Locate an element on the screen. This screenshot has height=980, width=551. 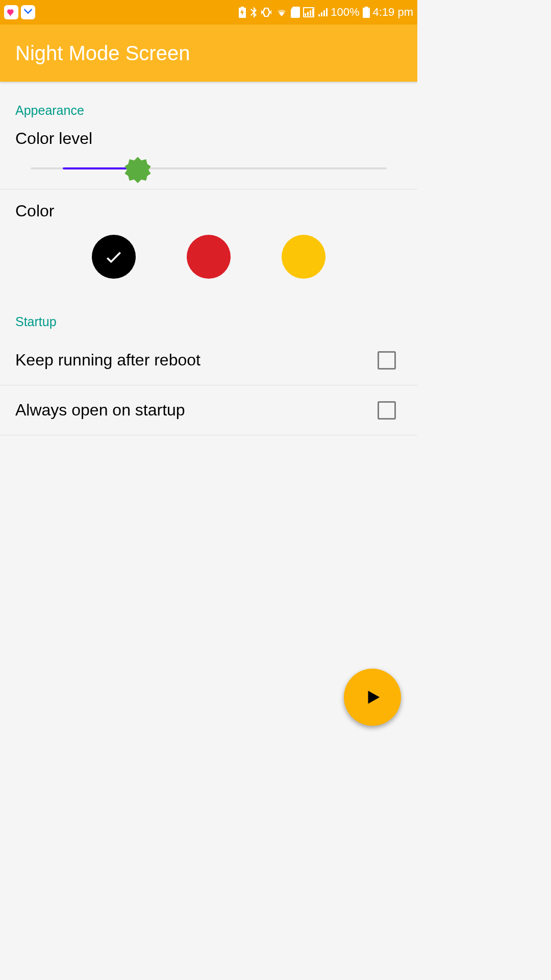
battery-text: 100% is located at coordinates (345, 12).